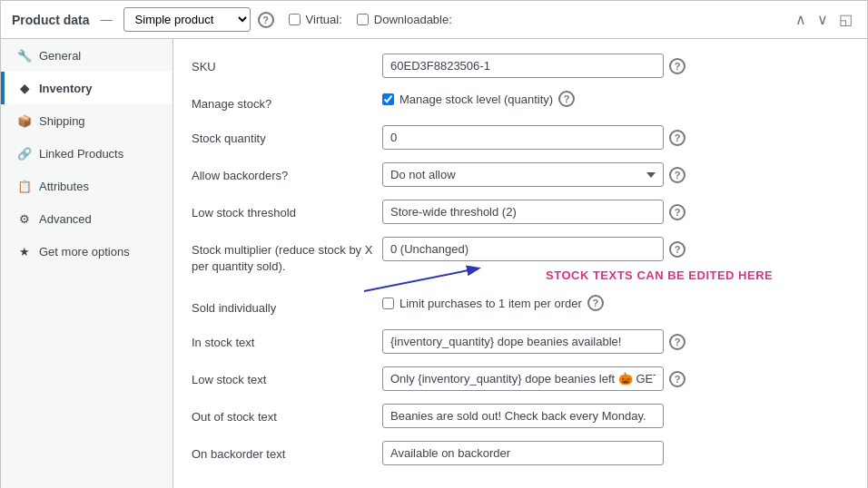 This screenshot has width=868, height=488. I want to click on out-of-stock-text-field, so click(616, 415).